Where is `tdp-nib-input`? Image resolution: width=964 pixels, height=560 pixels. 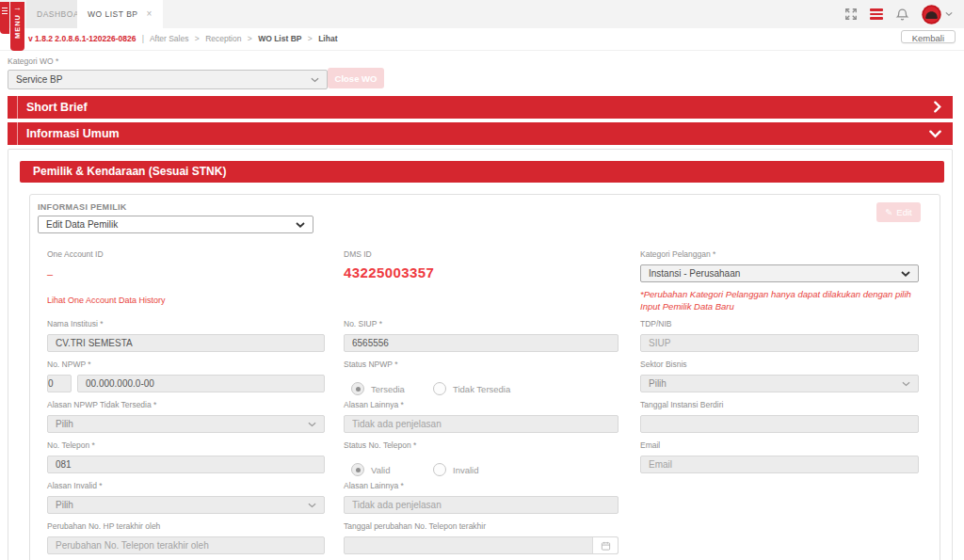
tdp-nib-input is located at coordinates (779, 343).